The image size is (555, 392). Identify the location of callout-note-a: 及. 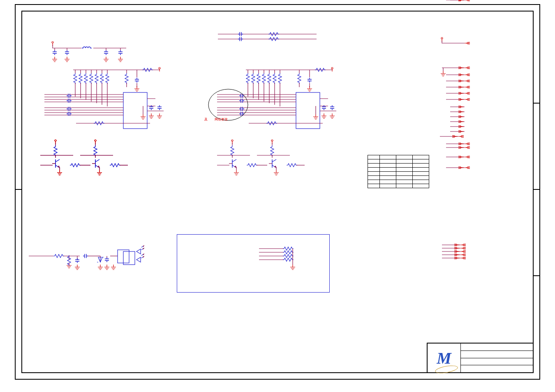
(206, 119).